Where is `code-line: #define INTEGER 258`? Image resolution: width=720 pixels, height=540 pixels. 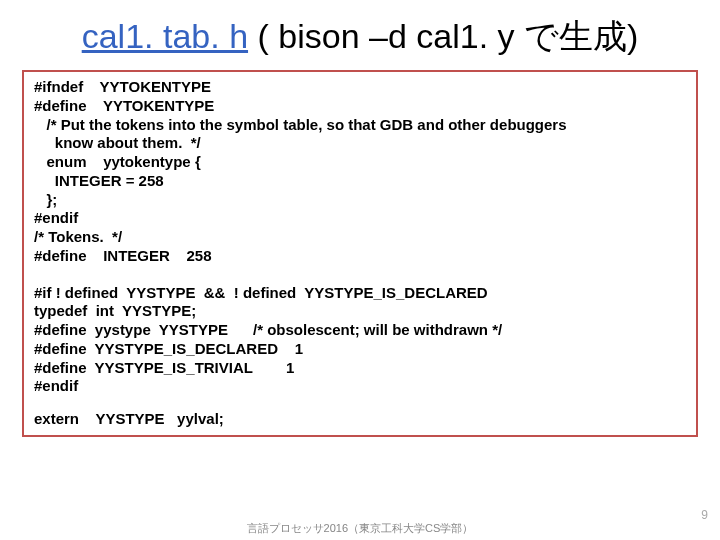
code-line: #define INTEGER 258 is located at coordinates (360, 256).